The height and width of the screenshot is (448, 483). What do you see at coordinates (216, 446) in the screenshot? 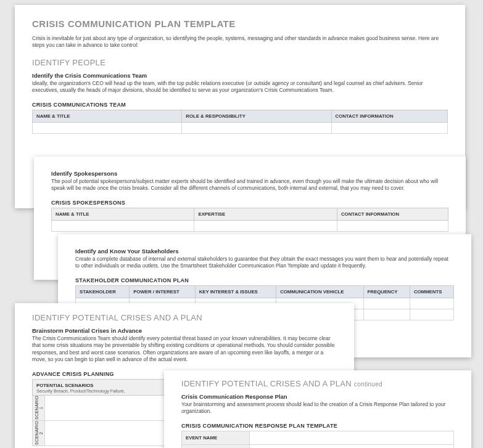
I see `row-header-goal: COMMUNICATION GOAL` at bounding box center [216, 446].